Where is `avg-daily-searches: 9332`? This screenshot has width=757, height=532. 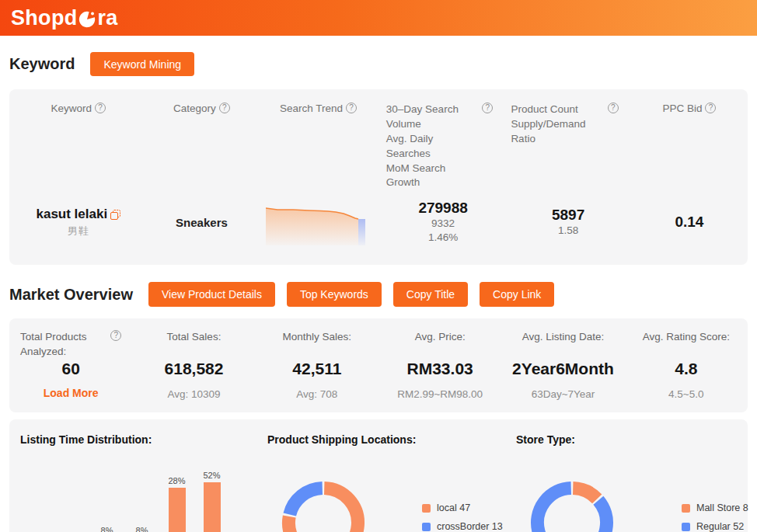 avg-daily-searches: 9332 is located at coordinates (443, 224).